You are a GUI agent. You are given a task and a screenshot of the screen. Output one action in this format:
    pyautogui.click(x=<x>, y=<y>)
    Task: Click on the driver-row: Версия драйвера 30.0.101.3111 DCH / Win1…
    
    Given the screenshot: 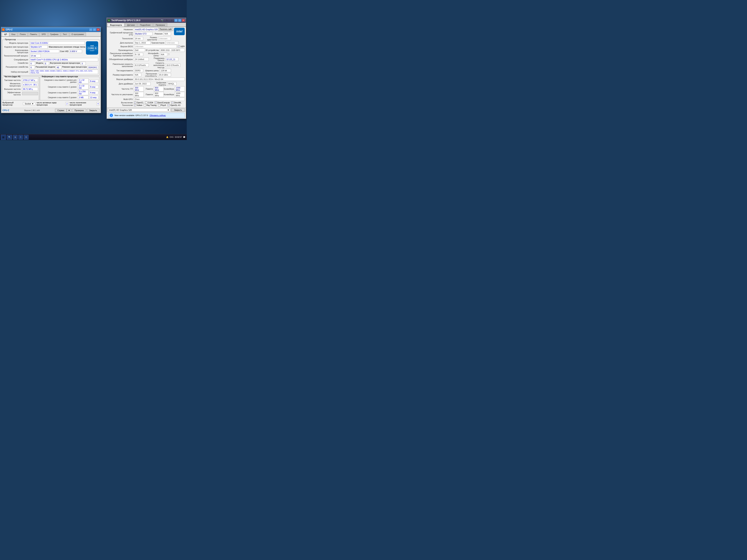 What is the action you would take?
    pyautogui.click(x=147, y=79)
    